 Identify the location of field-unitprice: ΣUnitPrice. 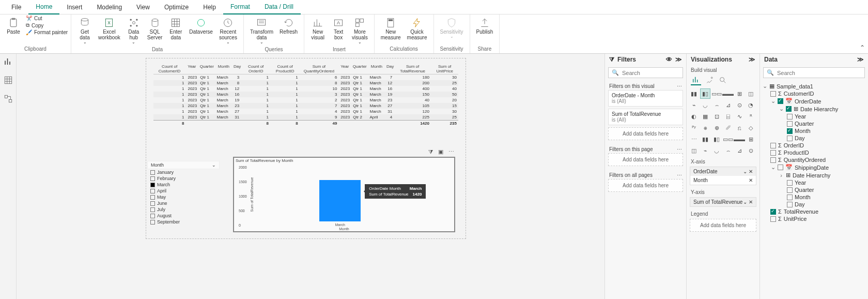
(814, 219).